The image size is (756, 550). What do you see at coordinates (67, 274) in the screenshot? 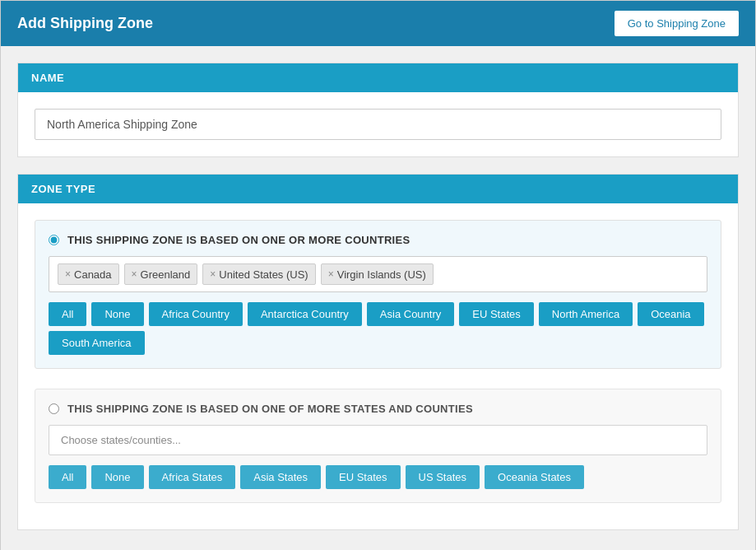
I see `remove-canada-icon: ×` at bounding box center [67, 274].